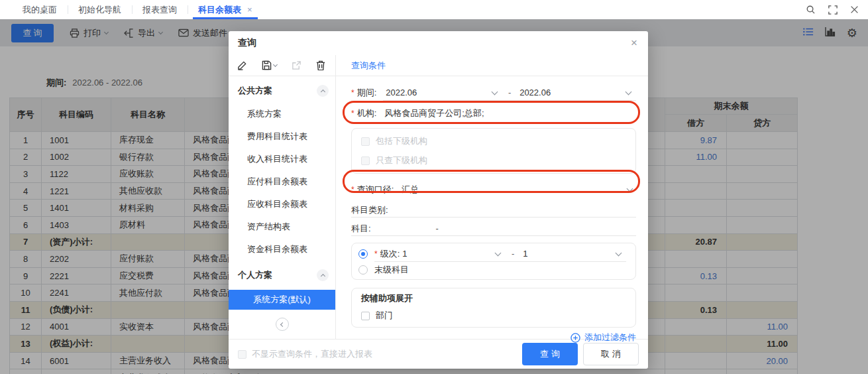 The width and height of the screenshot is (868, 374). Describe the element at coordinates (225, 9) in the screenshot. I see `tab-科目余额表: 科目余额表×` at that location.